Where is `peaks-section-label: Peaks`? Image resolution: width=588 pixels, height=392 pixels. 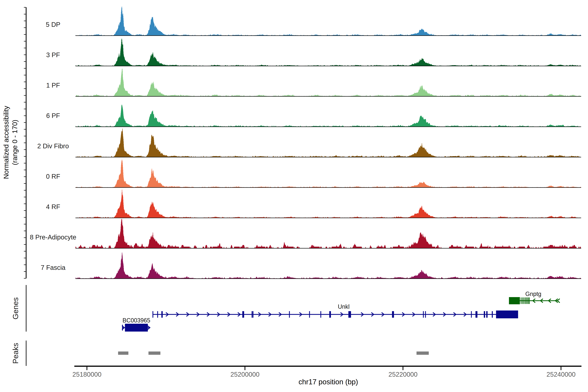 peaks-section-label: Peaks is located at coordinates (16, 353).